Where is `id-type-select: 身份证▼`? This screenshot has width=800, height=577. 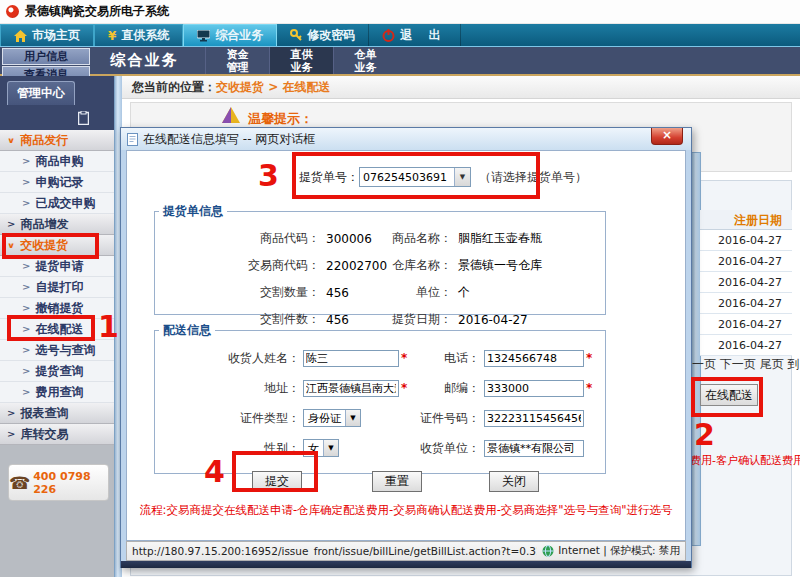 id-type-select: 身份证▼ is located at coordinates (332, 418).